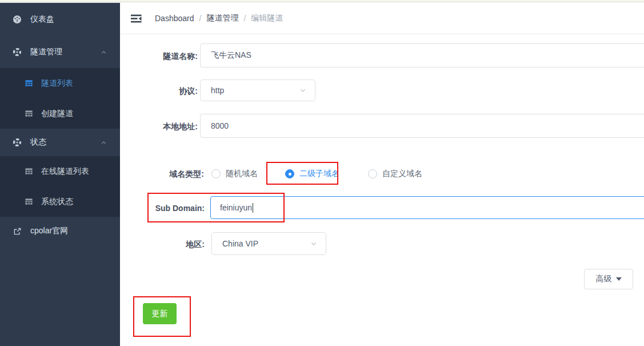 This screenshot has height=346, width=644. Describe the element at coordinates (422, 55) in the screenshot. I see `tunnel-name-input` at that location.